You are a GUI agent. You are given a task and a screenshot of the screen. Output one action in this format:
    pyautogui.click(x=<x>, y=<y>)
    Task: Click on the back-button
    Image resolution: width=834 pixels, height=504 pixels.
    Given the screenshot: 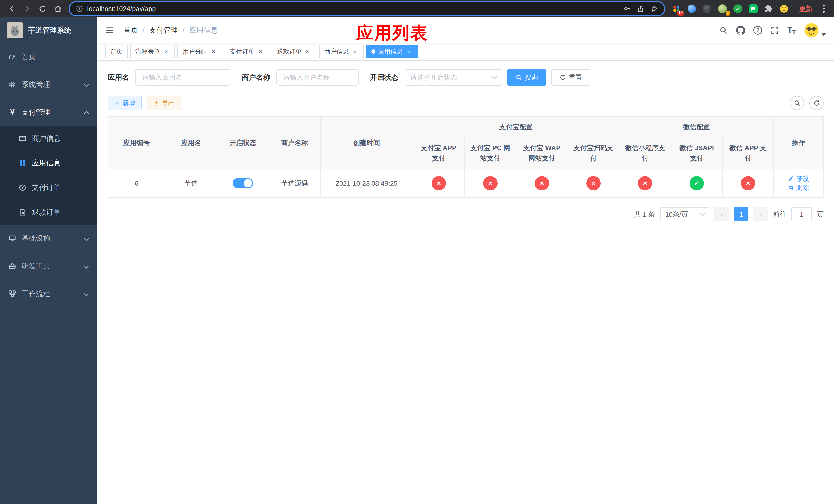 What is the action you would take?
    pyautogui.click(x=12, y=9)
    